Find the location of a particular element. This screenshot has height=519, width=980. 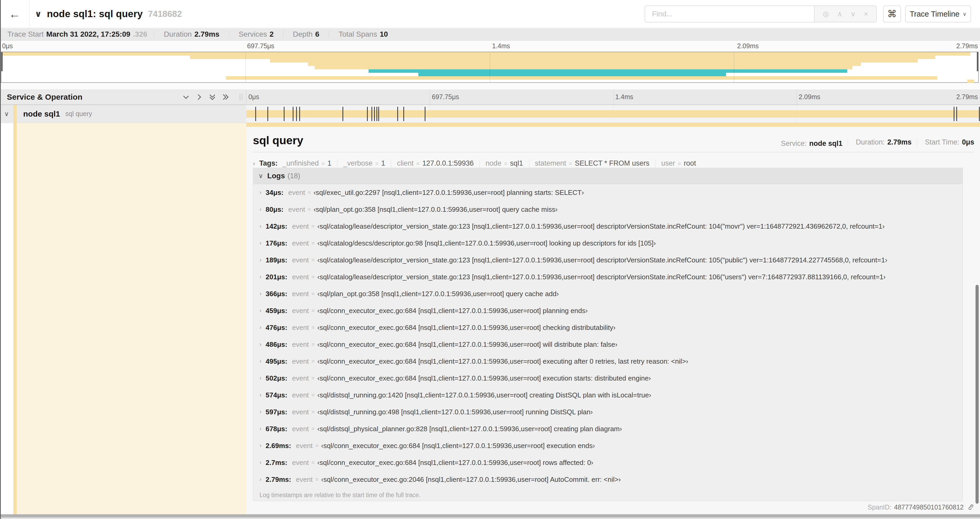

span-row-timeline-cell is located at coordinates (613, 114).